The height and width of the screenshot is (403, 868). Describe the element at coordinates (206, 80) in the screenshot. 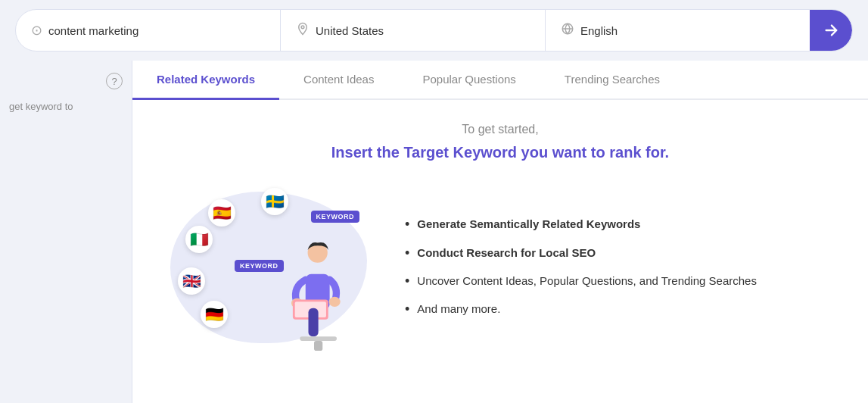

I see `tab-related-keywords: Related Keywords` at that location.